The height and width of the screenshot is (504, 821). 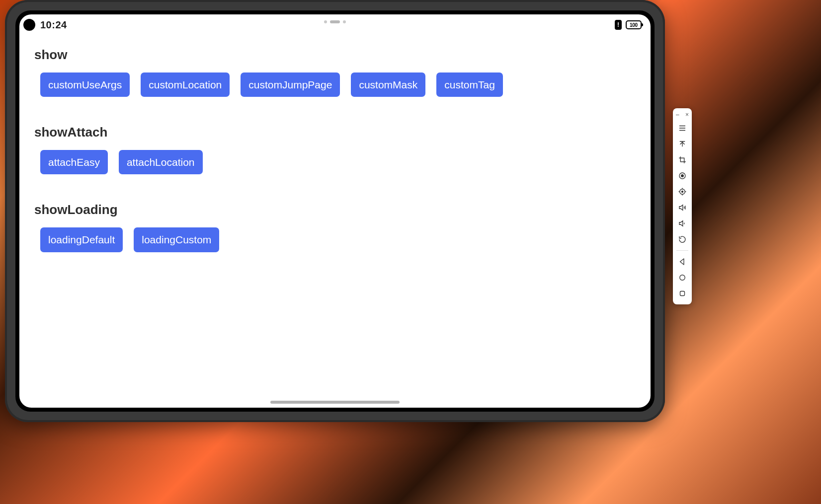 What do you see at coordinates (335, 22) in the screenshot?
I see `notch-indicator` at bounding box center [335, 22].